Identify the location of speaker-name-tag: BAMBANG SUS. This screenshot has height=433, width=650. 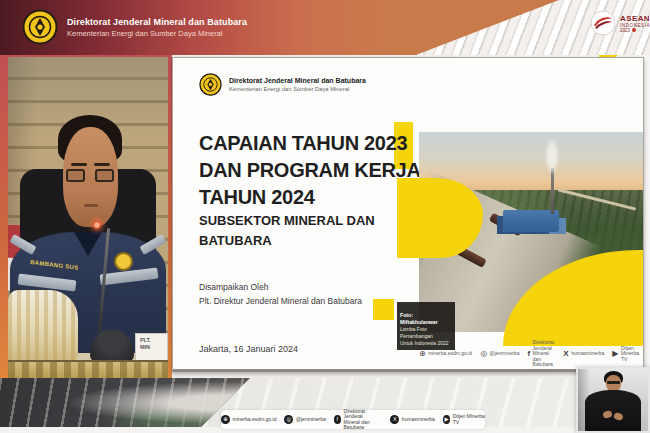
(54, 265).